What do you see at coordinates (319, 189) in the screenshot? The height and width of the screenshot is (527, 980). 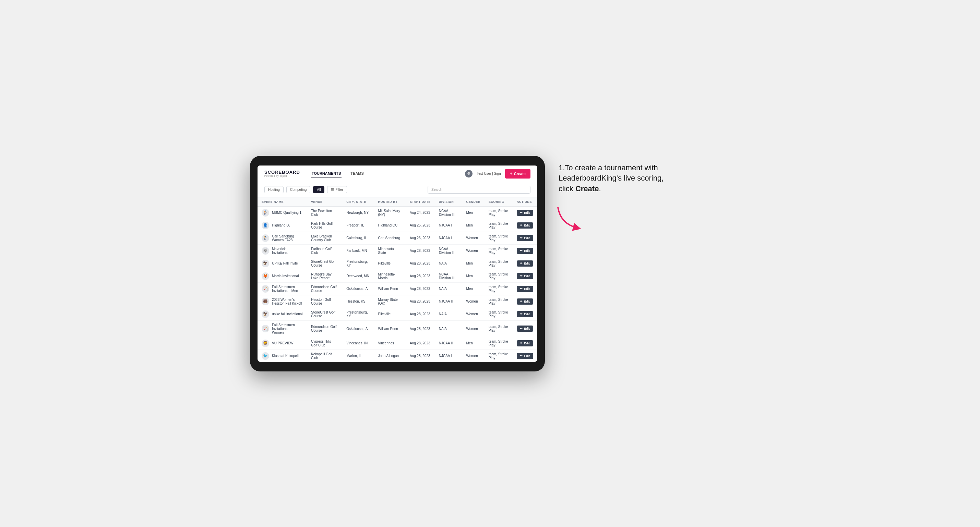 I see `all-filter-button: All` at bounding box center [319, 189].